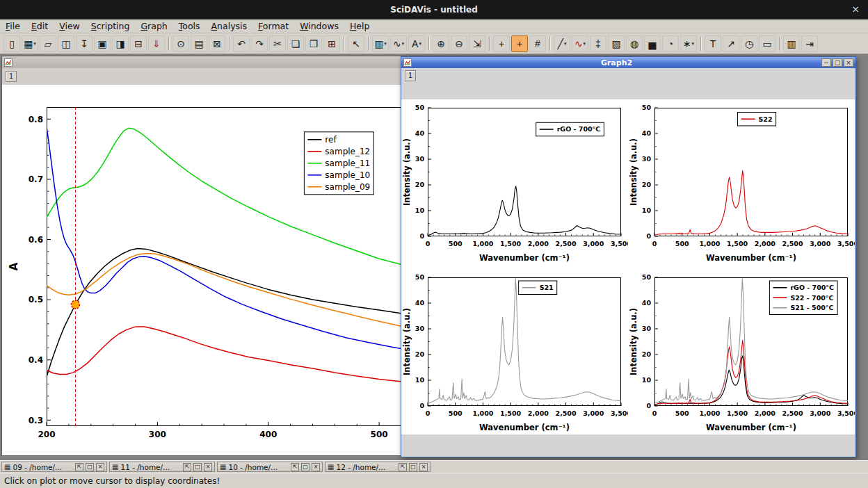 The height and width of the screenshot is (488, 868). What do you see at coordinates (670, 44) in the screenshot?
I see `plot-pie-button: ◔` at bounding box center [670, 44].